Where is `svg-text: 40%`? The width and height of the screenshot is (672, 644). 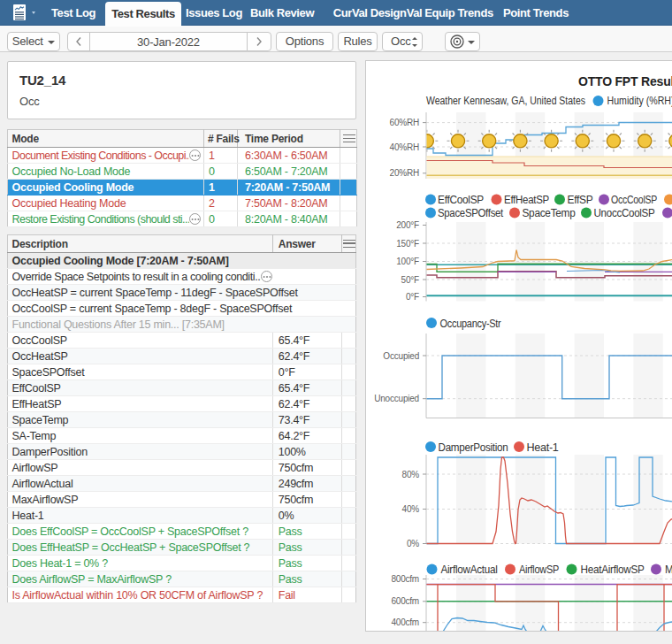 svg-text: 40% is located at coordinates (411, 510).